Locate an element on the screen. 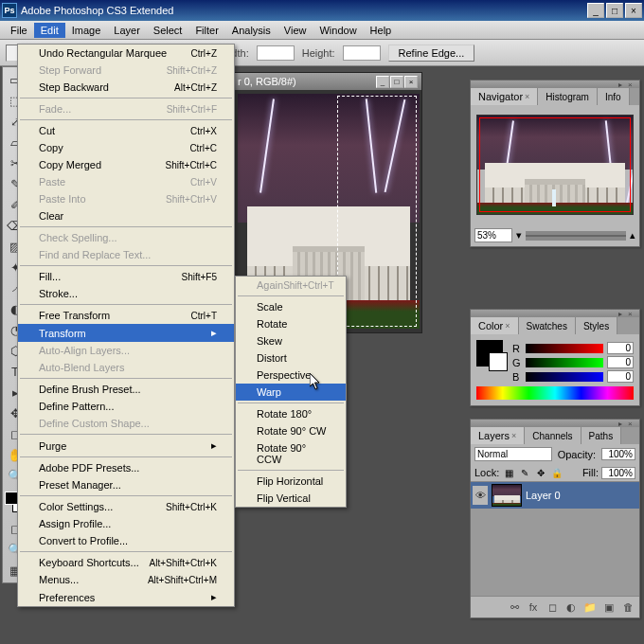 The image size is (644, 644). new-layer-icon: ▣ is located at coordinates (609, 607).